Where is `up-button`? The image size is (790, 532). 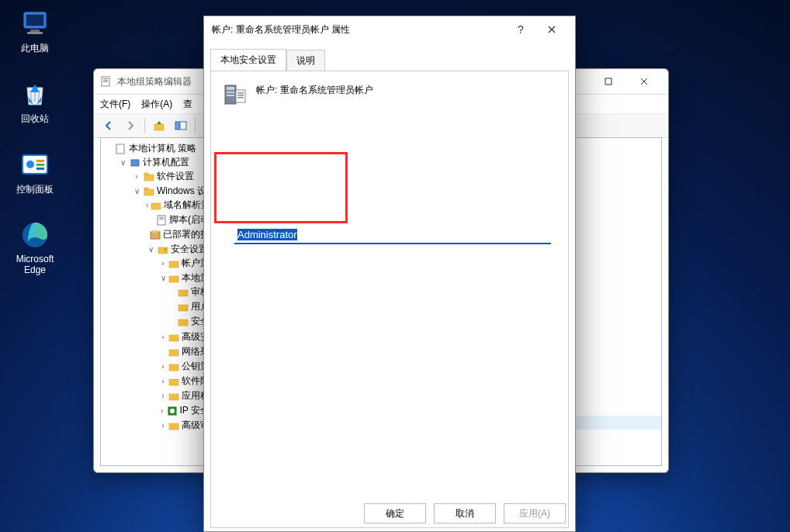 up-button is located at coordinates (159, 126).